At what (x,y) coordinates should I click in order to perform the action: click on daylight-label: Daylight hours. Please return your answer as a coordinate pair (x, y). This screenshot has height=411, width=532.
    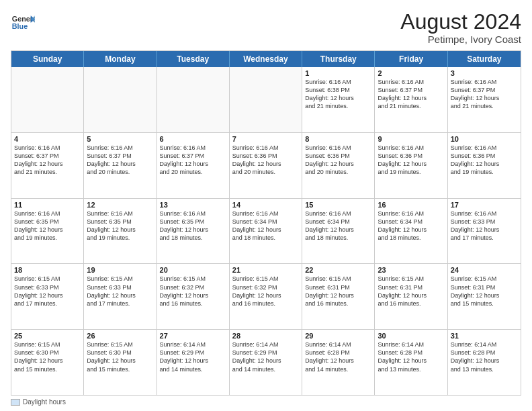
    Looking at the image, I should click on (44, 402).